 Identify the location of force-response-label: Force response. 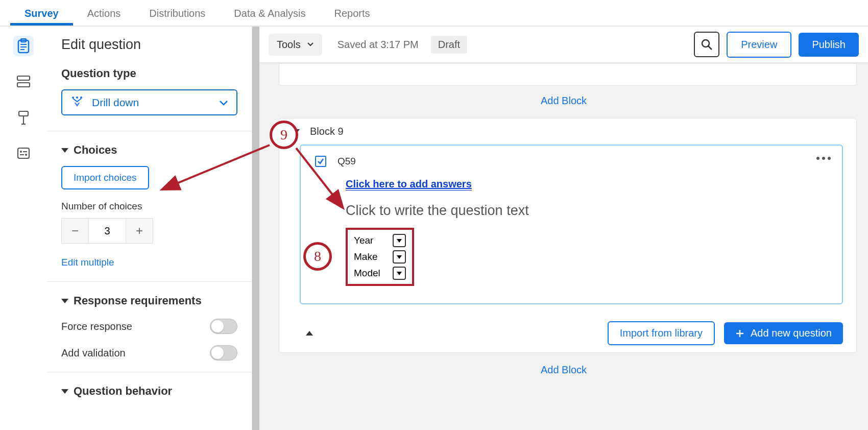
(97, 327).